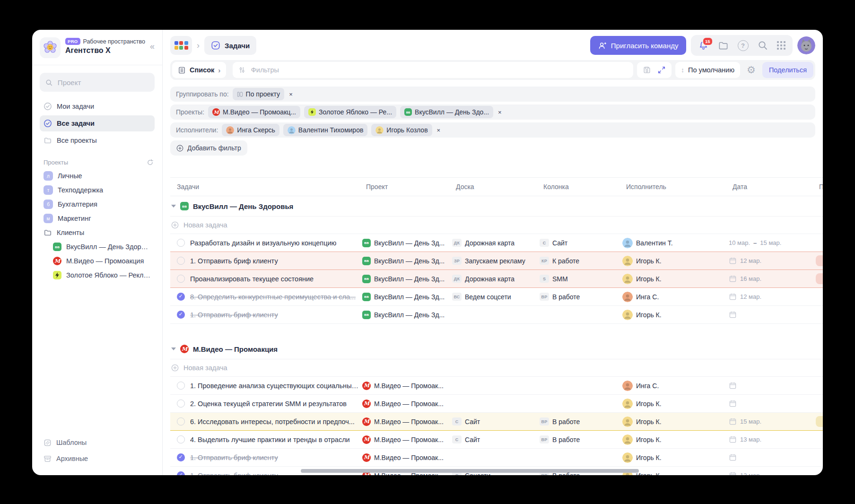  Describe the element at coordinates (325, 130) in the screenshot. I see `assignee-chip-valentin: Валентин Тихомиров` at that location.